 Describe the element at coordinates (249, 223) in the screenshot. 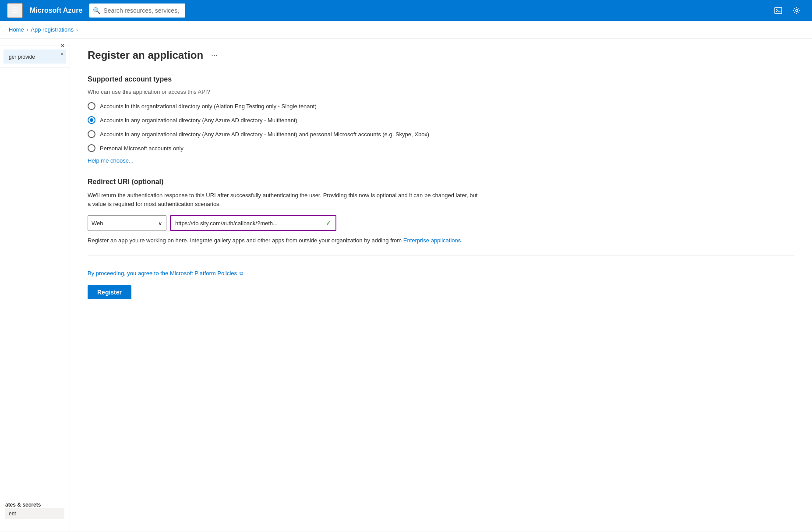

I see `redirect-uri-value: https://do sity.com/auth/callback/?meth.…` at that location.